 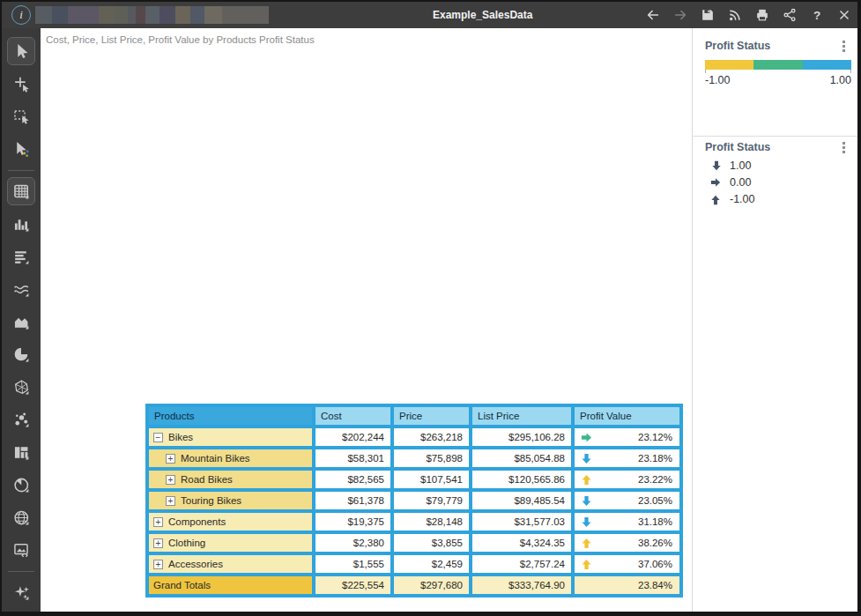 What do you see at coordinates (432, 543) in the screenshot?
I see `value-cell-price: $3,855` at bounding box center [432, 543].